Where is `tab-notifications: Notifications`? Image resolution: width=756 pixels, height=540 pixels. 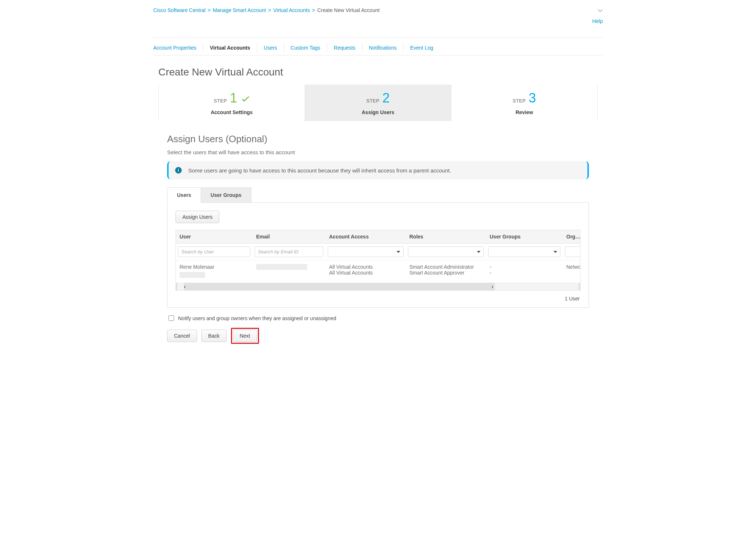
tab-notifications: Notifications is located at coordinates (383, 48).